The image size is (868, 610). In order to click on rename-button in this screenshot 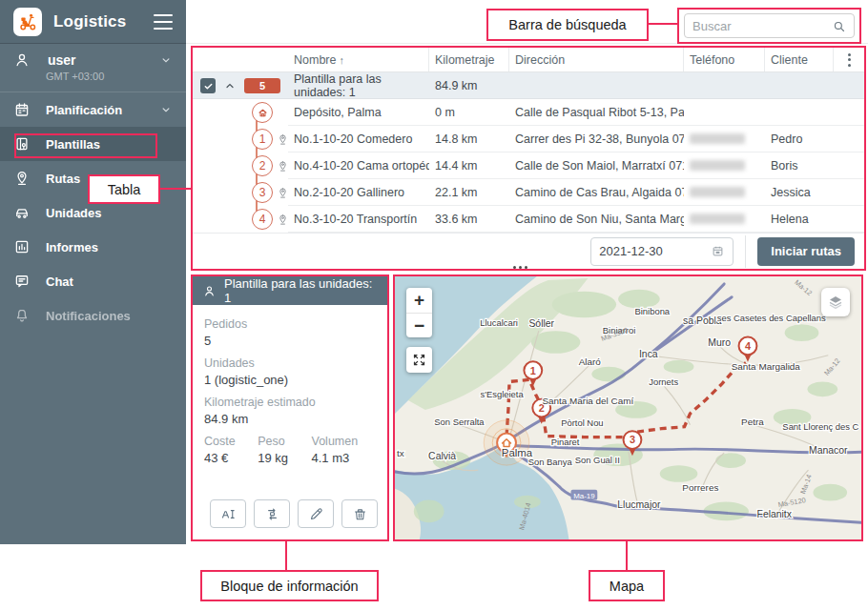, I will do `click(228, 514)`.